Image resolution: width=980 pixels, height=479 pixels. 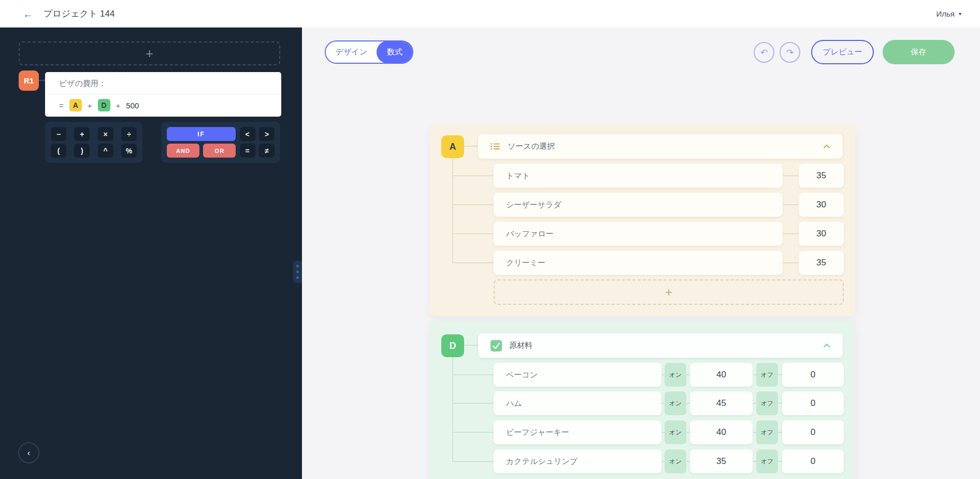 I want to click on minus-key: −, so click(x=59, y=134).